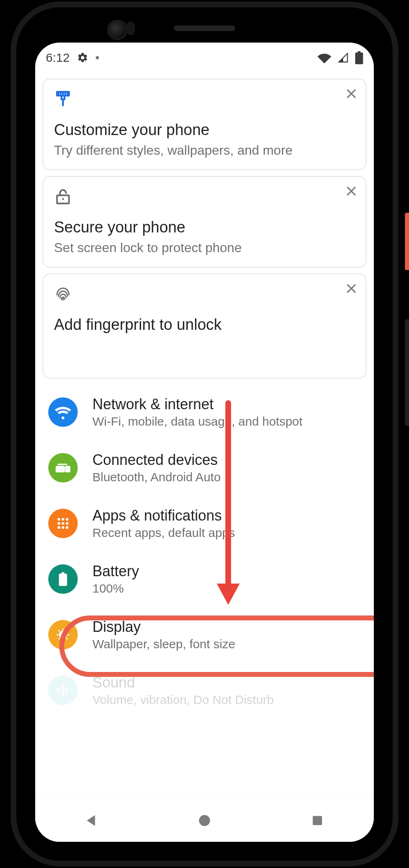  I want to click on row-title: Connected devices, so click(157, 460).